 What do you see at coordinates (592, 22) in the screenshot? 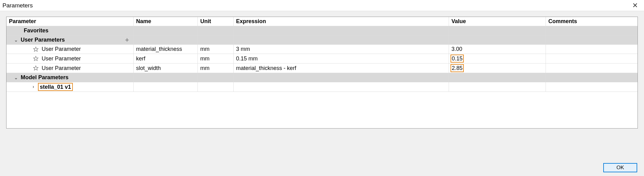
I see `col-header-comments: Comments` at bounding box center [592, 22].